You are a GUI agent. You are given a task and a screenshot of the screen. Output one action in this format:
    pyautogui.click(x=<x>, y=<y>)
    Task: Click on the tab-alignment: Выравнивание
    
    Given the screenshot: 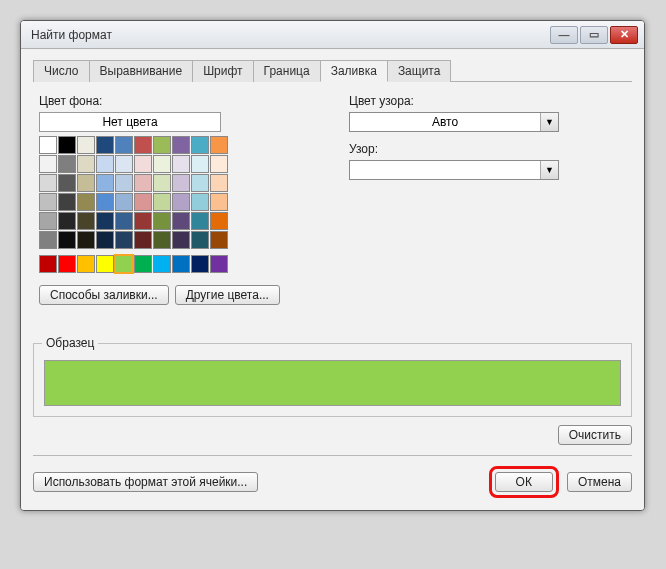 What is the action you would take?
    pyautogui.click(x=142, y=71)
    